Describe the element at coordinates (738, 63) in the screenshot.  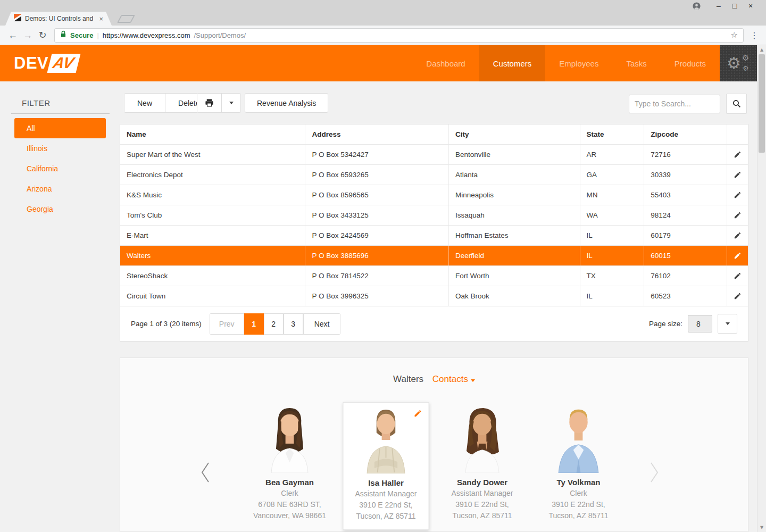
I see `settings-gears-button: ⚙ ⚙ ⚙` at that location.